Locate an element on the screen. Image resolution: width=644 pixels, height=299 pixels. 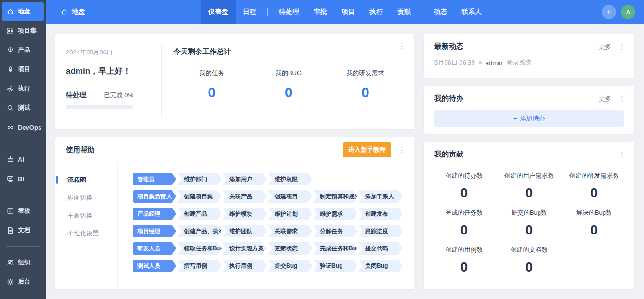
step-chip: 关闭Bug is located at coordinates (381, 266).